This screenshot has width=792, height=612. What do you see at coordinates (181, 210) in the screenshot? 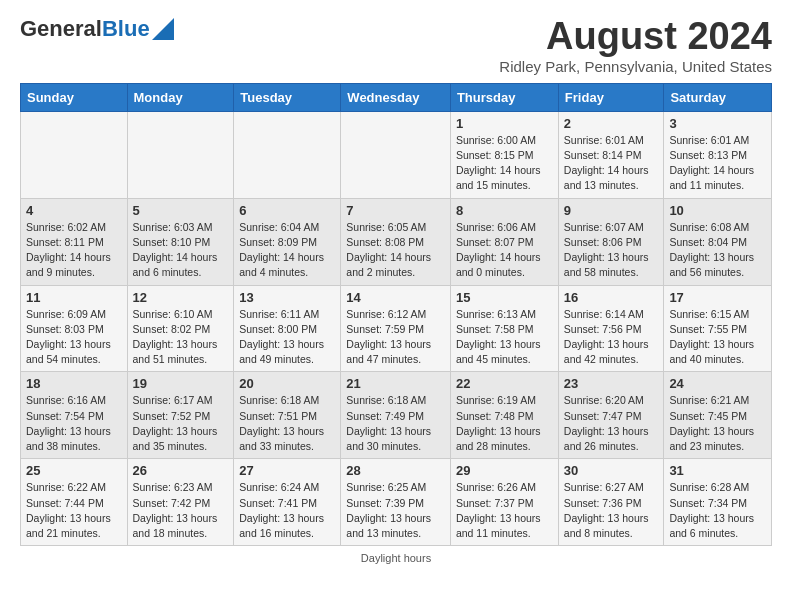
I see `day-number: 5` at bounding box center [181, 210].